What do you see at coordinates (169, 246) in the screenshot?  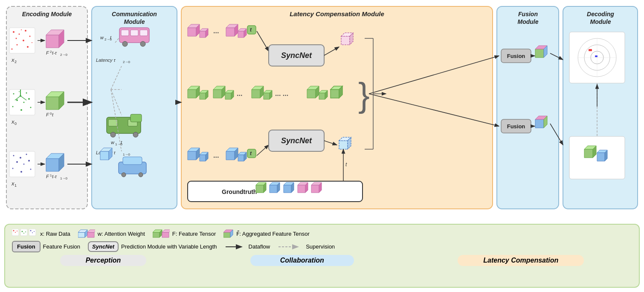 I see `legend-syncnet-label: Prediction Module with Variable Length` at bounding box center [169, 246].